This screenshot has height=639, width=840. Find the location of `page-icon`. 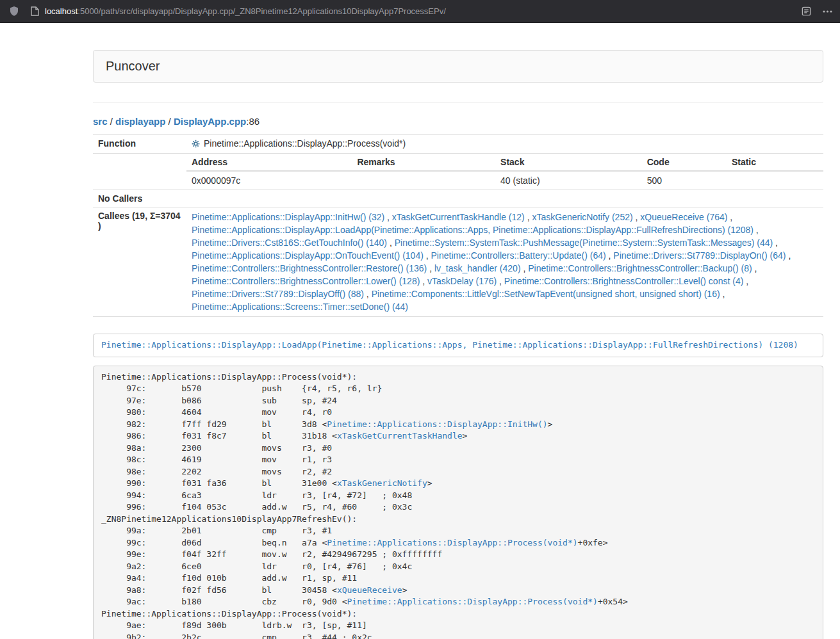

page-icon is located at coordinates (35, 12).